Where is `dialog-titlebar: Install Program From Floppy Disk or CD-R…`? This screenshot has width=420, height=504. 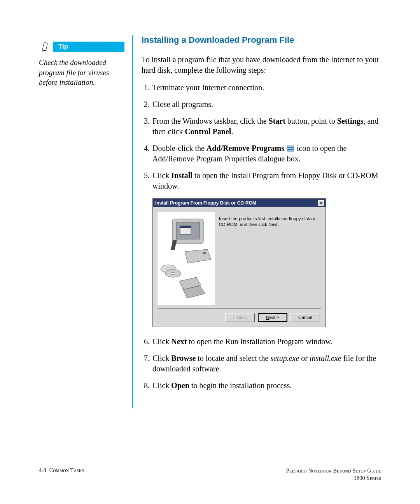
dialog-titlebar: Install Program From Floppy Disk or CD-R… is located at coordinates (239, 203).